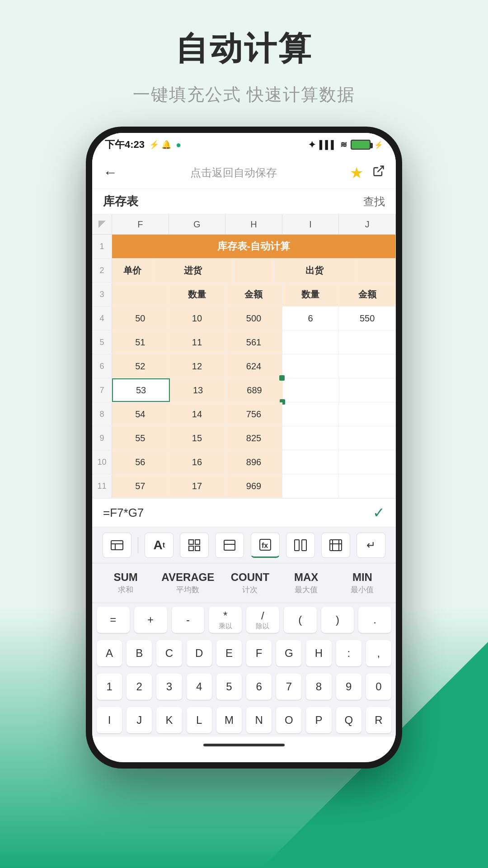 The height and width of the screenshot is (868, 488). I want to click on cell-8-g: 14, so click(197, 414).